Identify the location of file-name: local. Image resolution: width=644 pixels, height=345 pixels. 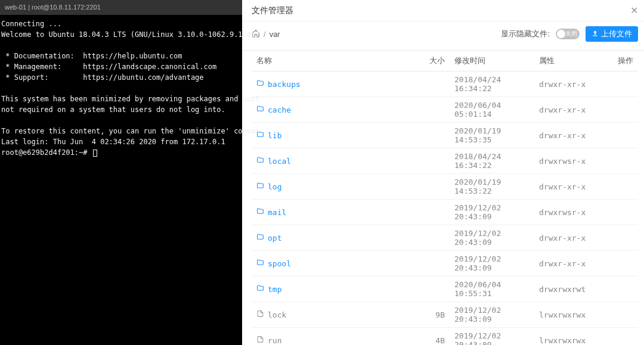
(335, 161).